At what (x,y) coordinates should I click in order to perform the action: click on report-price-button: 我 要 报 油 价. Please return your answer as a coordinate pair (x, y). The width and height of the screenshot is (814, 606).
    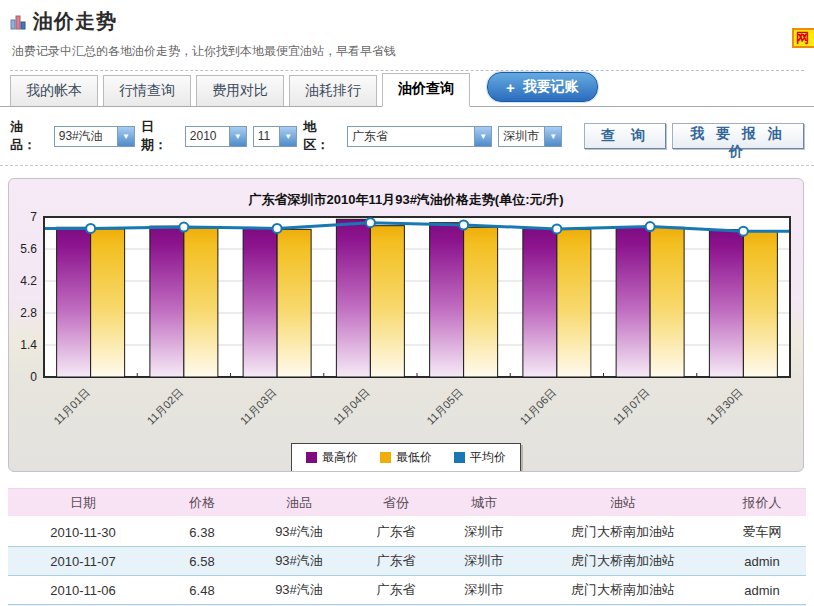
    Looking at the image, I should click on (738, 136).